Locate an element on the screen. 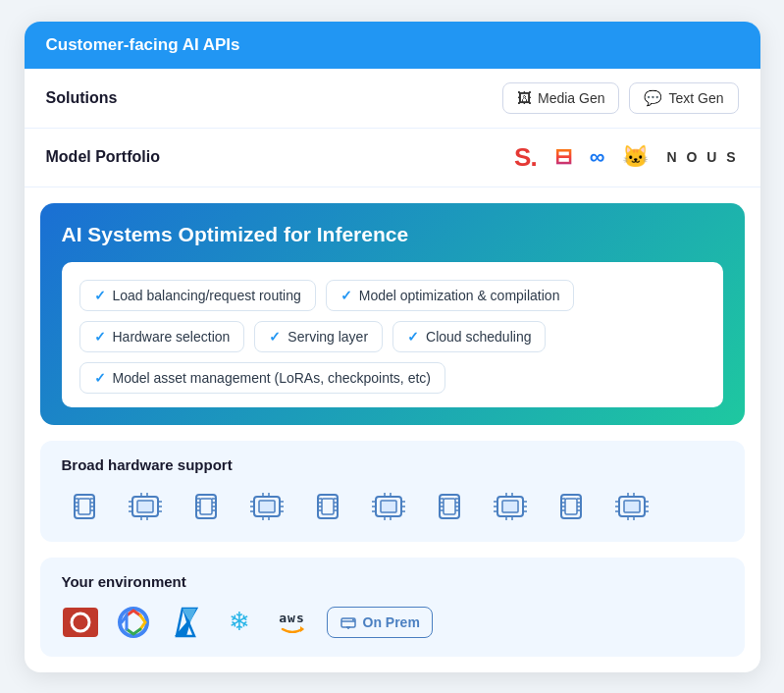  hardware-section: Broad hardware support is located at coordinates (392, 491).